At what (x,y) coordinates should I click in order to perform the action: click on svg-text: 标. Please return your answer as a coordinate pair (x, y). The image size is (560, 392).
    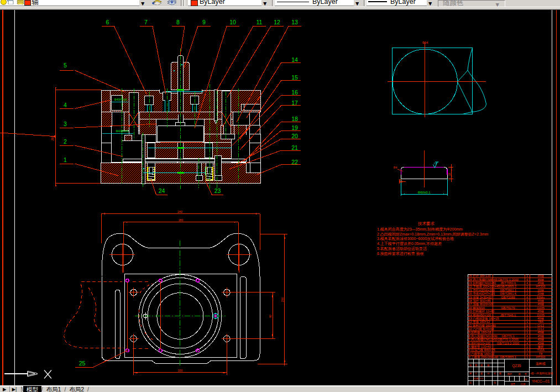
    Looking at the image, I should click on (482, 374).